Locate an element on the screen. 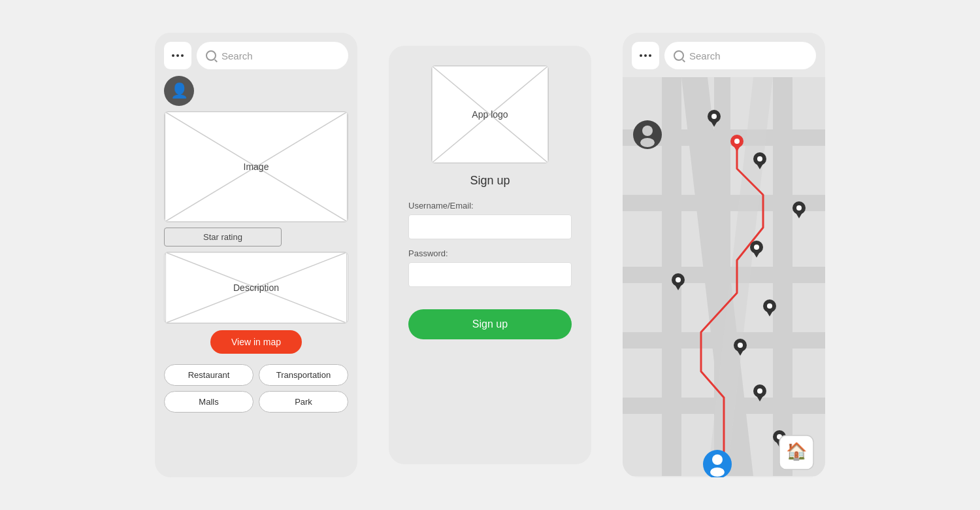 This screenshot has width=980, height=510. image-label: Image is located at coordinates (256, 167).